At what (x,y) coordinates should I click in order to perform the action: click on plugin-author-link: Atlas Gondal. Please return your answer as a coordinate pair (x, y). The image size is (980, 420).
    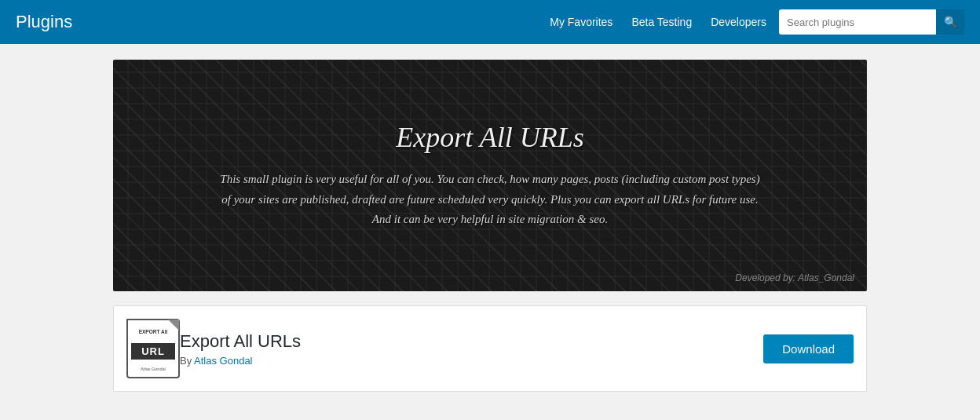
    Looking at the image, I should click on (223, 361).